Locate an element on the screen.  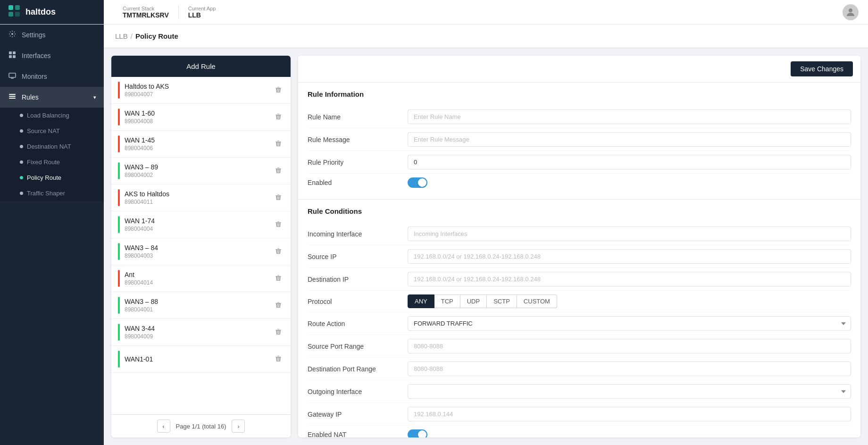
source-port-input is located at coordinates (629, 346).